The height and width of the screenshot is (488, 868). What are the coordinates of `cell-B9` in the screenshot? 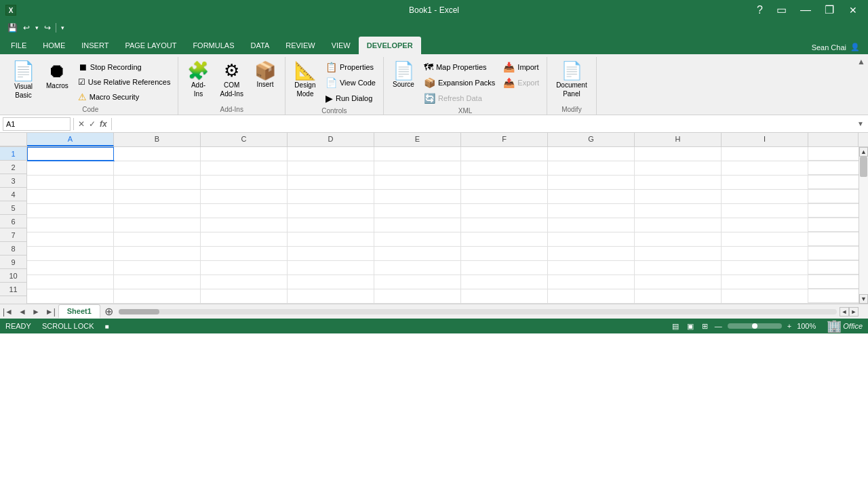 It's located at (157, 268).